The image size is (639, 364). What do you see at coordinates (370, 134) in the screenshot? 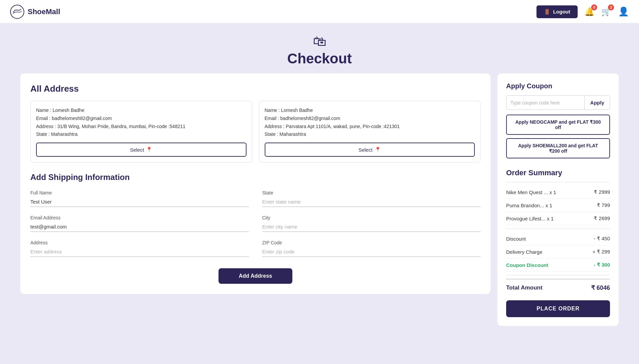
I see `address-2-state: State : Maharashtra` at bounding box center [370, 134].